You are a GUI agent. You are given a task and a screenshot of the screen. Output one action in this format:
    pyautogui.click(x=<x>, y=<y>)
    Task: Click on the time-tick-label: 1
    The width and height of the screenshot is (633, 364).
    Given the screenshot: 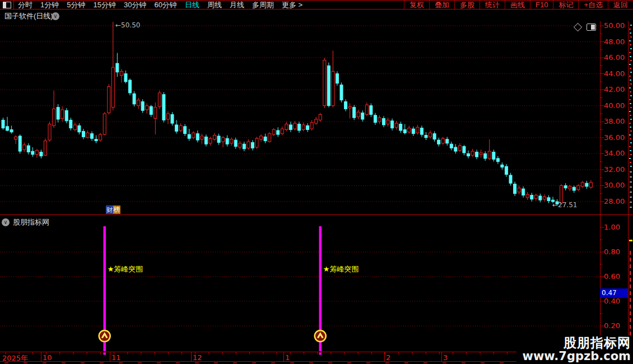 What is the action you would take?
    pyautogui.click(x=287, y=357)
    